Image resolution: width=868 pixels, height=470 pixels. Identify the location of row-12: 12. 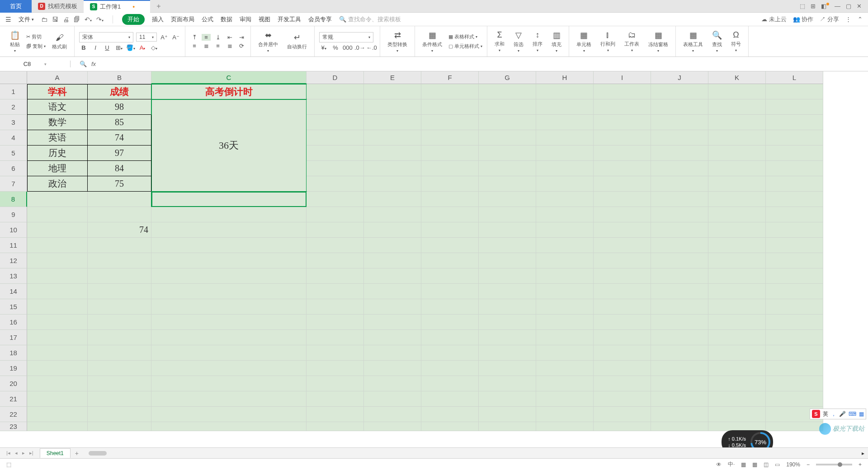
(14, 261).